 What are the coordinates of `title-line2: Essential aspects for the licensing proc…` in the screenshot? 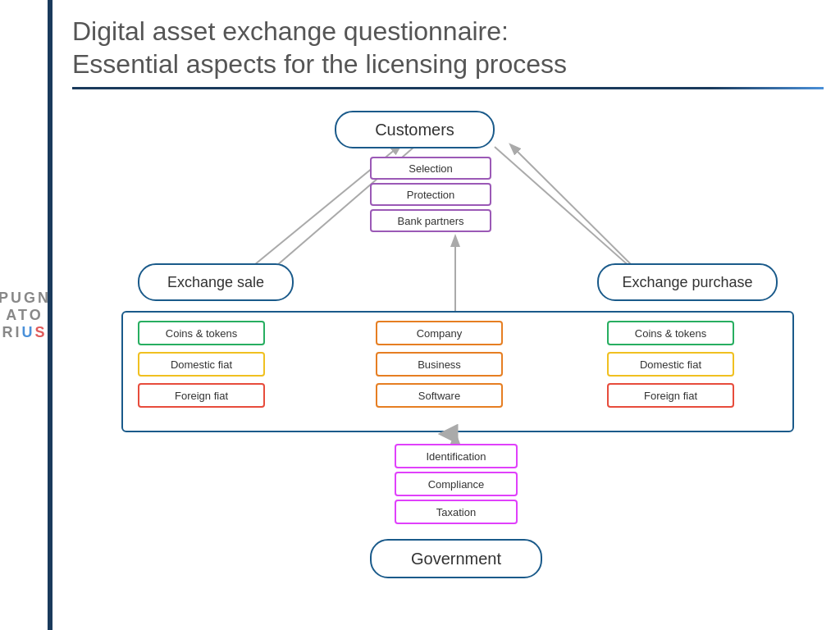 It's located at (320, 64).